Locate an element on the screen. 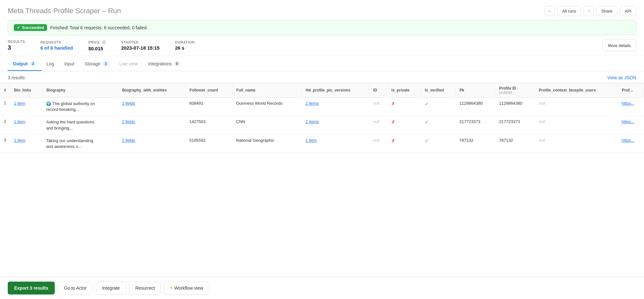 The image size is (644, 299). stat-price: PRICE ⓘ $0.015 is located at coordinates (97, 46).